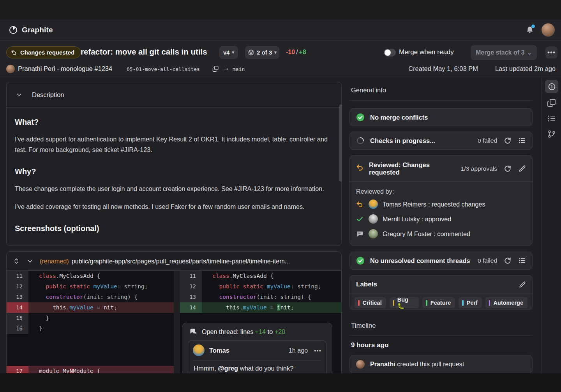 The image size is (561, 392). I want to click on mention-link: @greg, so click(228, 368).